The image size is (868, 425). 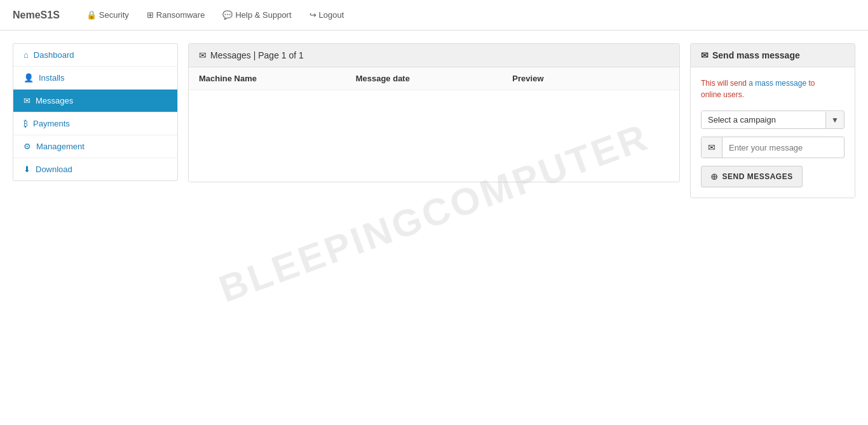 I want to click on nav-logout-label: Logout, so click(x=332, y=15).